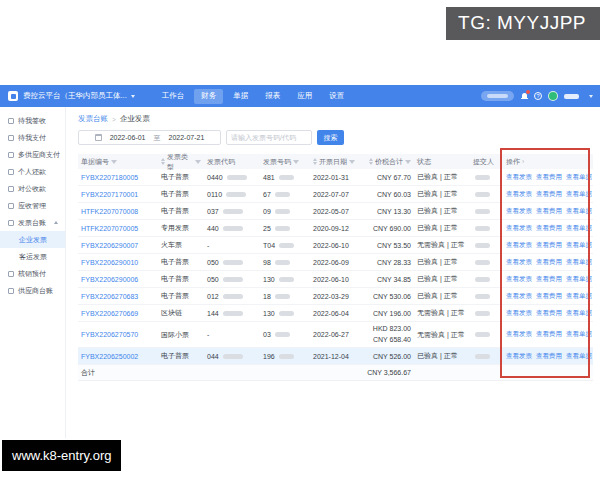  Describe the element at coordinates (392, 228) in the screenshot. I see `amount-value: CNY 690.00` at that location.